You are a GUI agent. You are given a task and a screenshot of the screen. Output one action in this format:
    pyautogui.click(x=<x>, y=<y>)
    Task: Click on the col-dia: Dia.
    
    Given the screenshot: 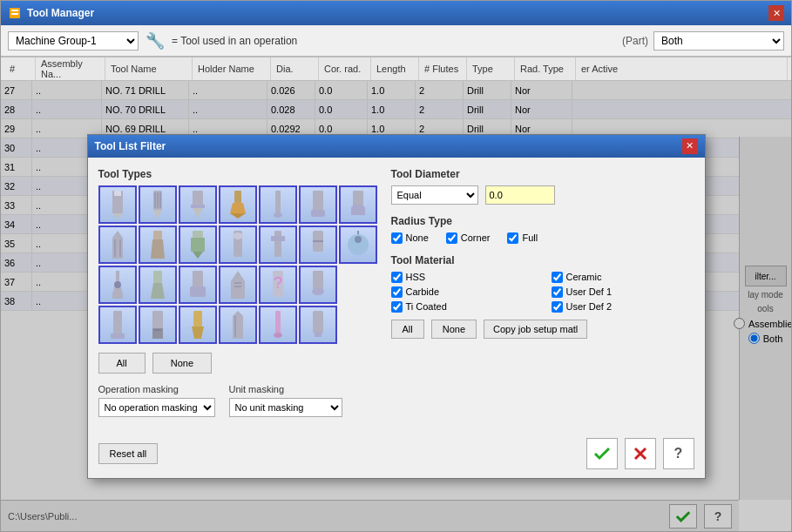 What is the action you would take?
    pyautogui.click(x=294, y=69)
    